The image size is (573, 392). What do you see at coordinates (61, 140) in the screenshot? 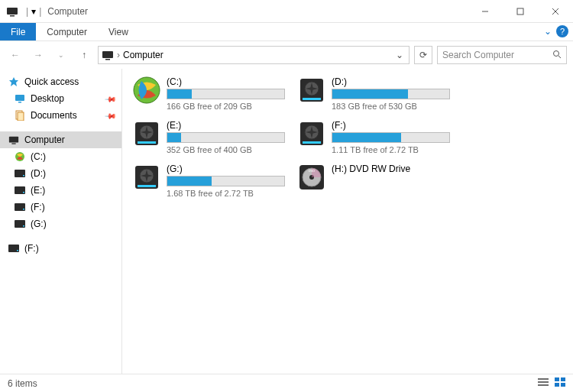
I see `sidebar-computer: Computer` at bounding box center [61, 140].